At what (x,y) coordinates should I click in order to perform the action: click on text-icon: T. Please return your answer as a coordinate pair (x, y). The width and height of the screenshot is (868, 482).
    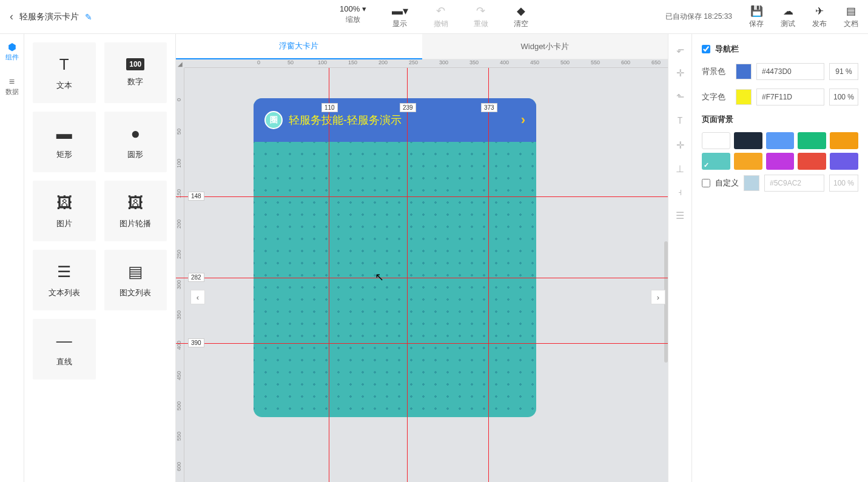
    Looking at the image, I should click on (64, 64).